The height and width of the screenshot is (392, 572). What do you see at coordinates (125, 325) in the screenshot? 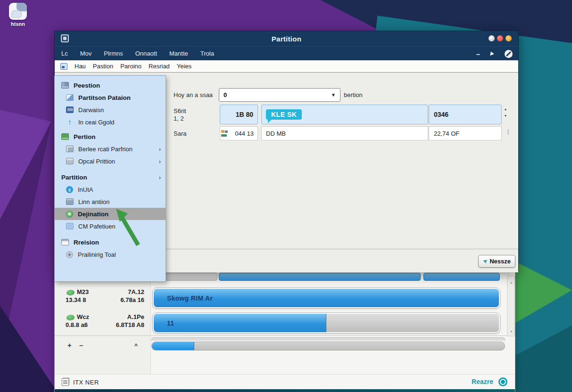
I see `partition-free: 6.8T18 A8` at bounding box center [125, 325].